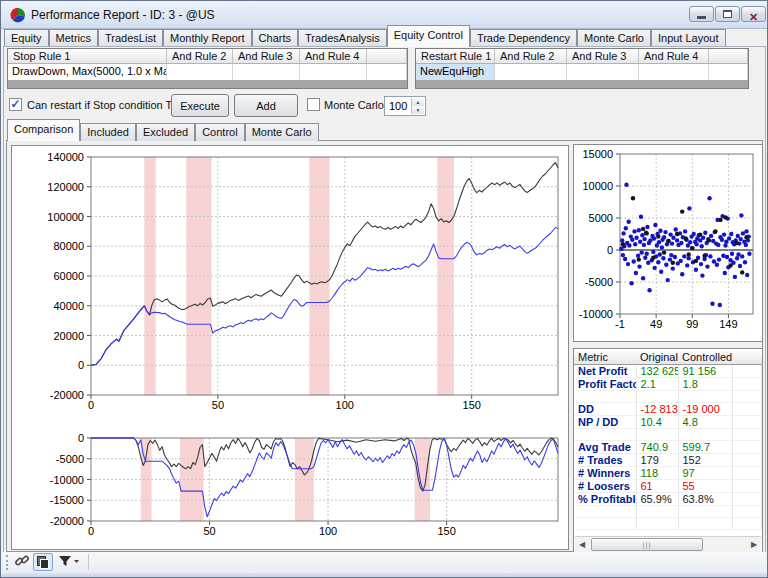 This screenshot has width=768, height=578. What do you see at coordinates (418, 110) in the screenshot?
I see `spinner-down-icon: ▼` at bounding box center [418, 110].